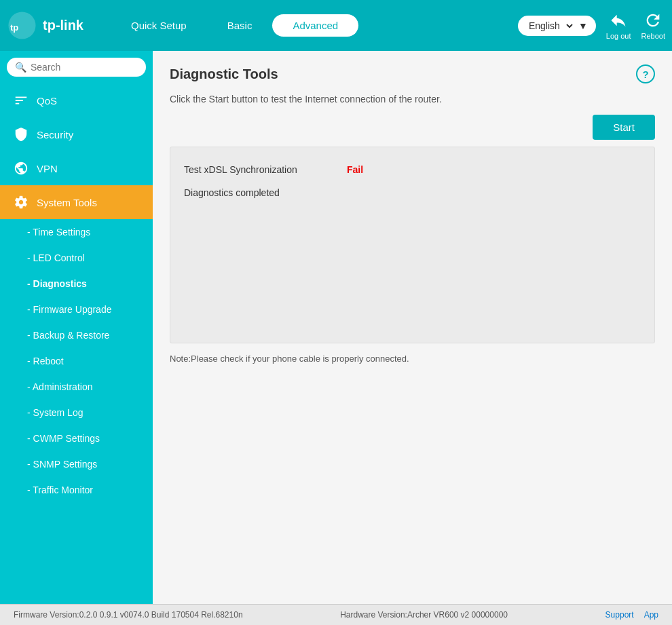 Image resolution: width=672 pixels, height=625 pixels. Describe the element at coordinates (413, 128) in the screenshot. I see `start-button-row: Start` at that location.